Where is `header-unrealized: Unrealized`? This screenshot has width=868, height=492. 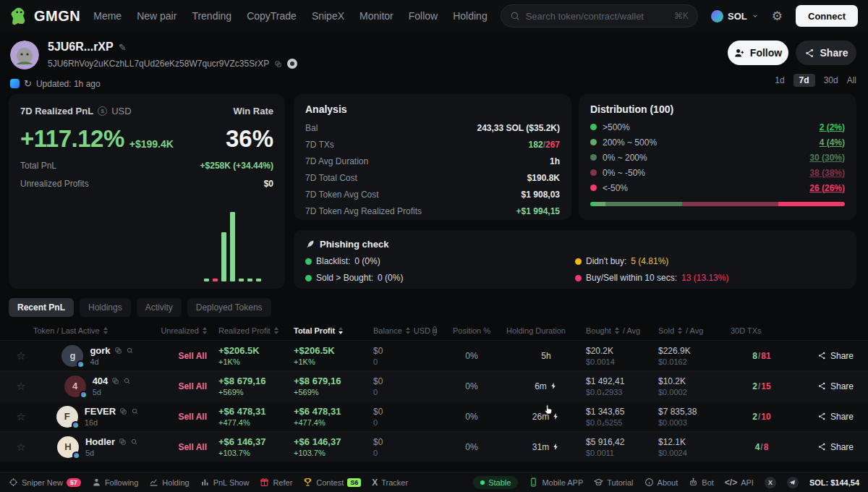
header-unrealized: Unrealized is located at coordinates (190, 331).